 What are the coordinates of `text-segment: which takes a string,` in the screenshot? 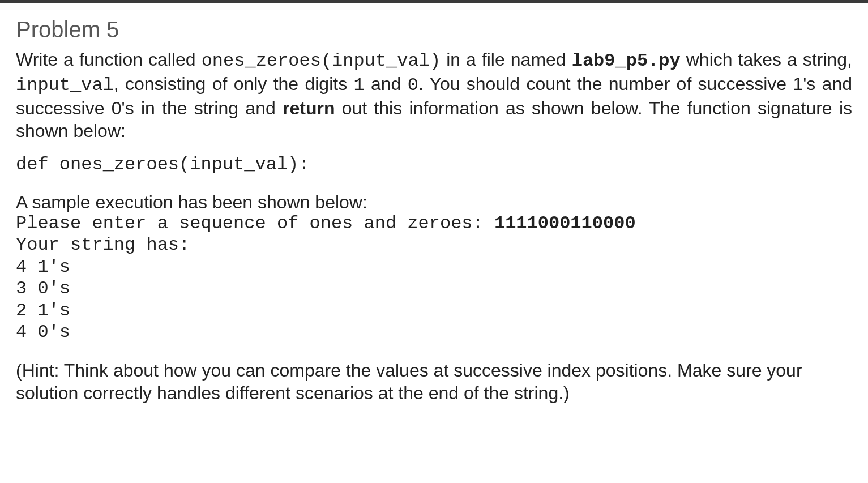 It's located at (767, 59).